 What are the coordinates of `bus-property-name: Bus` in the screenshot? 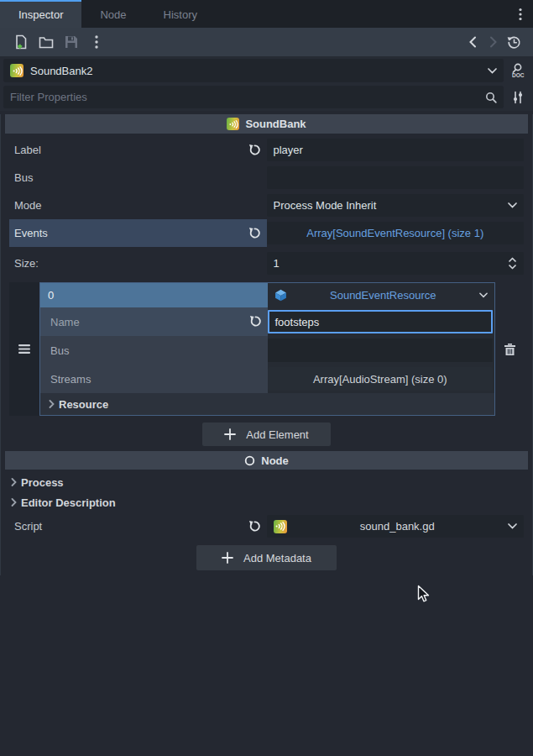 It's located at (138, 178).